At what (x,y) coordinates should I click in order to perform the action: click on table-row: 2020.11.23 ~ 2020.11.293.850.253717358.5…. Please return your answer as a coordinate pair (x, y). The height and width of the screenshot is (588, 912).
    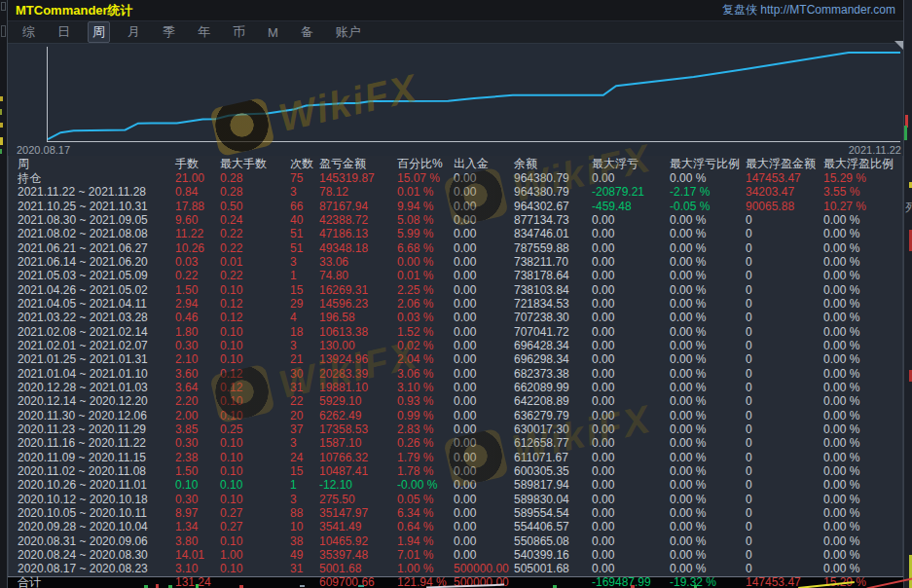
    Looking at the image, I should click on (456, 429).